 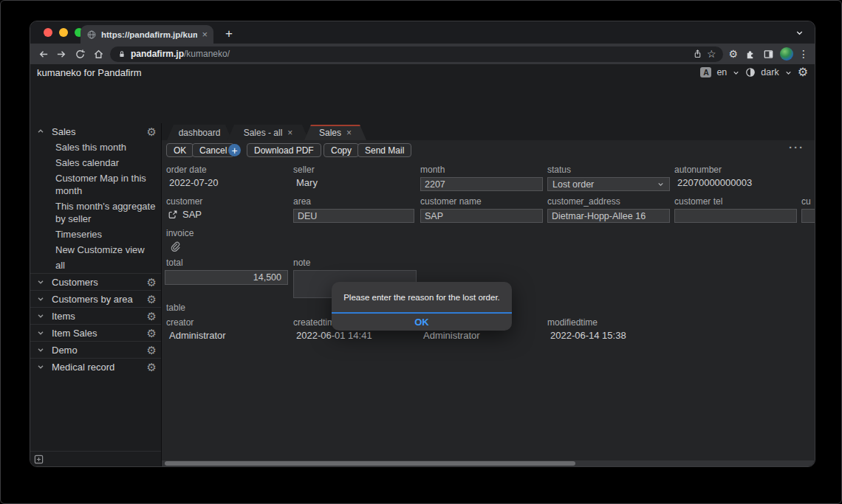 I want to click on back-icon, so click(x=43, y=54).